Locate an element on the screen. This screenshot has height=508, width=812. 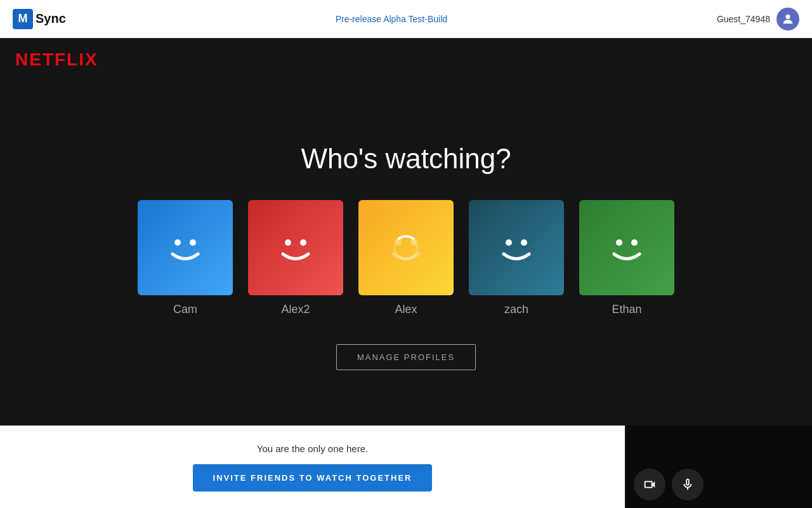
netflix-logo: NETFLIX is located at coordinates (57, 60).